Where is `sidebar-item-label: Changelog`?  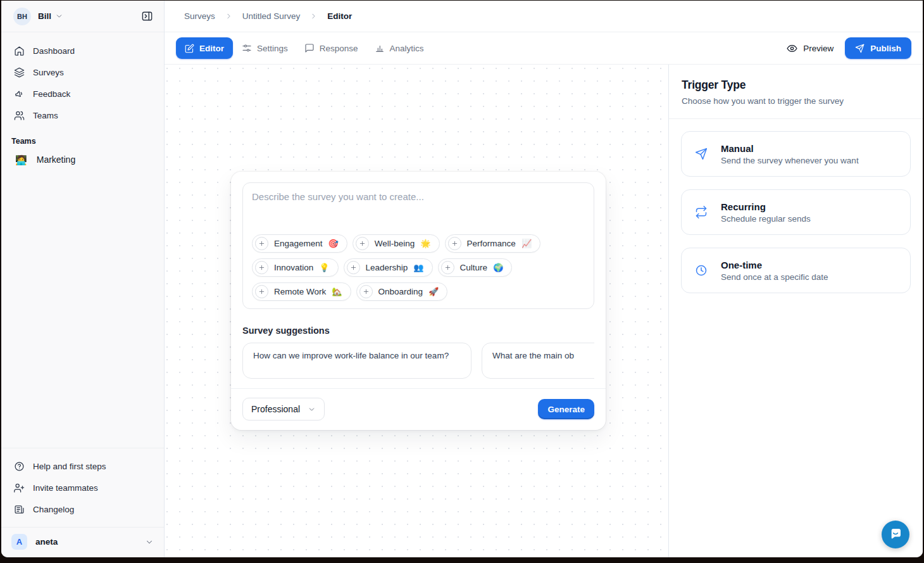
sidebar-item-label: Changelog is located at coordinates (53, 509).